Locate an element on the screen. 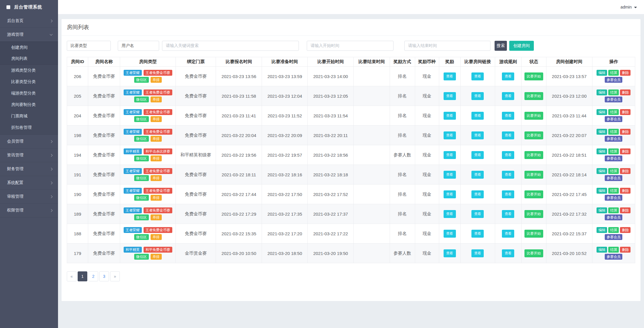  sidebar-subitem: 折扣卷管理 is located at coordinates (29, 127).